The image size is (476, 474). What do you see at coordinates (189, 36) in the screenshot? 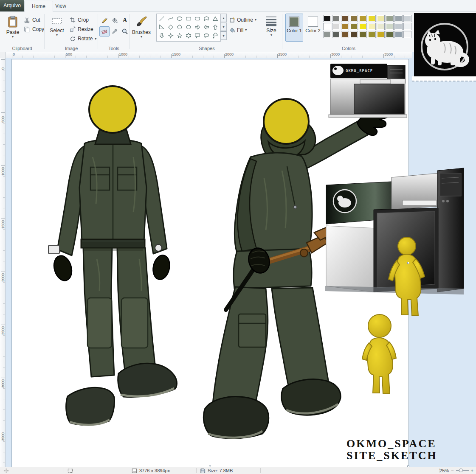
I see `shape-star-six-icon` at bounding box center [189, 36].